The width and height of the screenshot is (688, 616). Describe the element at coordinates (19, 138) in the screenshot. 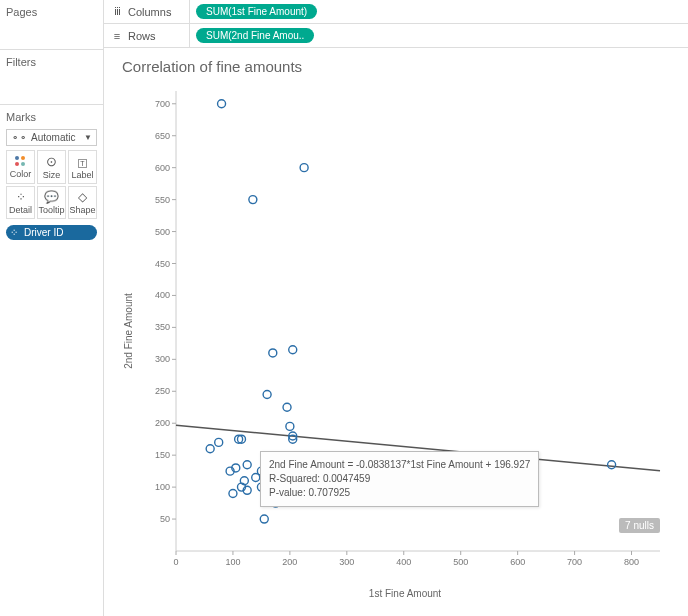

I see `shape-icon: ⚬⚬` at that location.